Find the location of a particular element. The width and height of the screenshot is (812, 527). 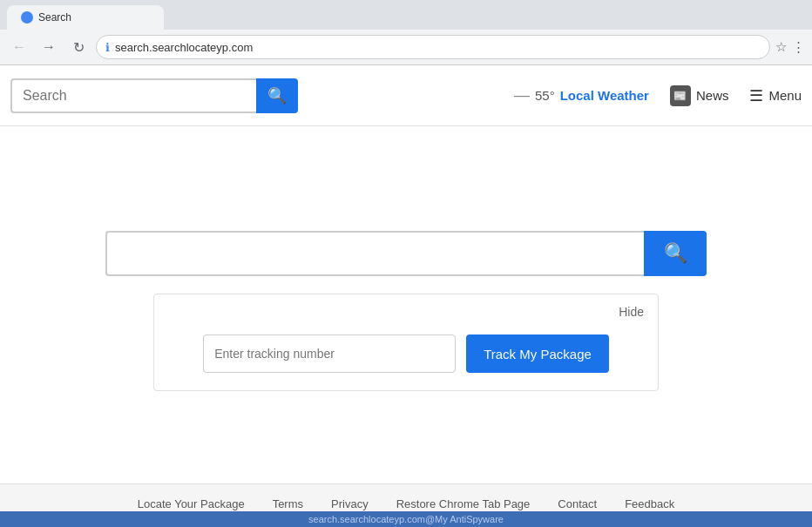

page-footer: Locate Your Package Terms Privacy Restor… is located at coordinates (406, 505).